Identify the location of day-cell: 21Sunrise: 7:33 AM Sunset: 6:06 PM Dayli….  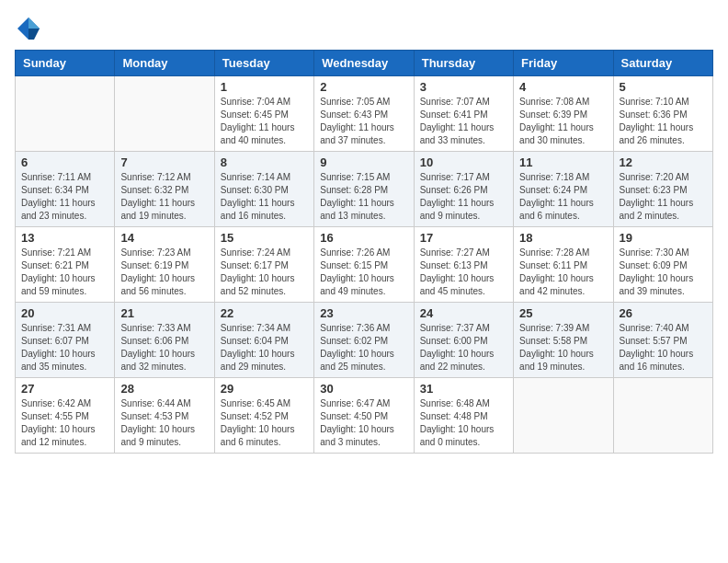
(165, 340).